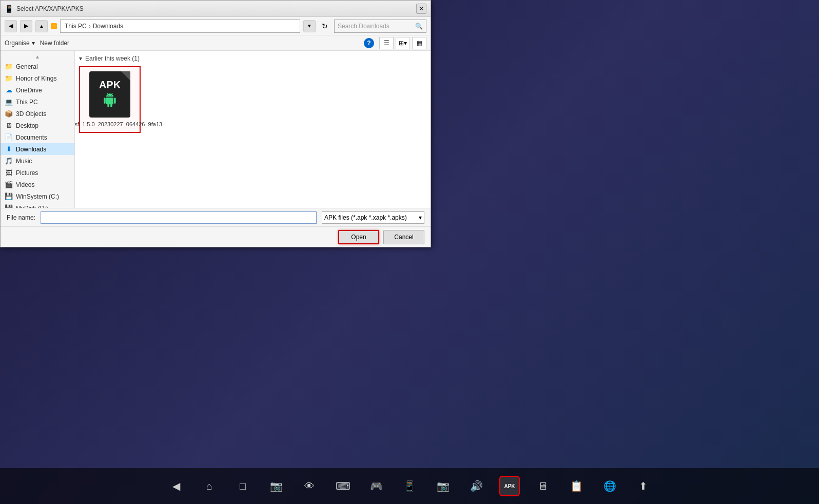  I want to click on dock-camera-button: 📷, so click(276, 486).